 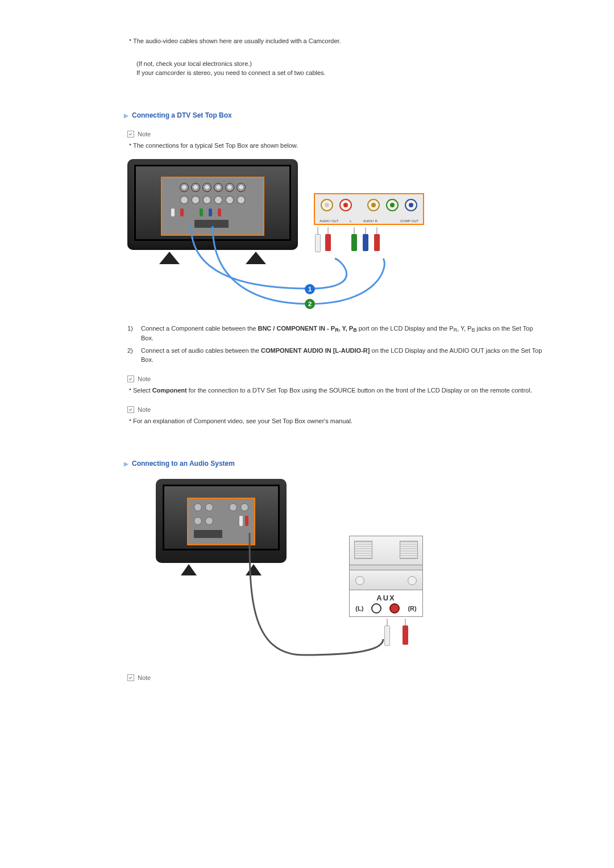 I want to click on audio-l-port-icon, so click(x=327, y=205).